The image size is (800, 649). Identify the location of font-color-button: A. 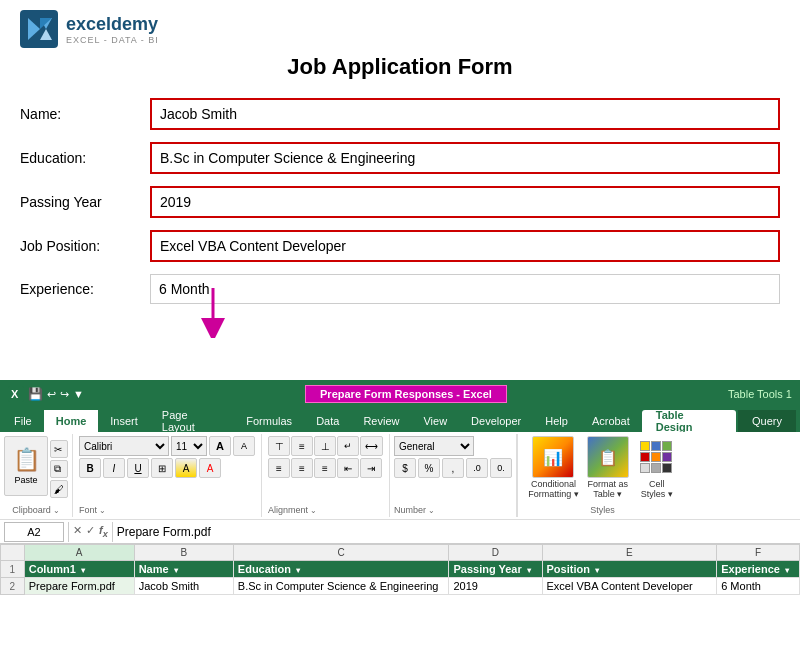
(210, 468).